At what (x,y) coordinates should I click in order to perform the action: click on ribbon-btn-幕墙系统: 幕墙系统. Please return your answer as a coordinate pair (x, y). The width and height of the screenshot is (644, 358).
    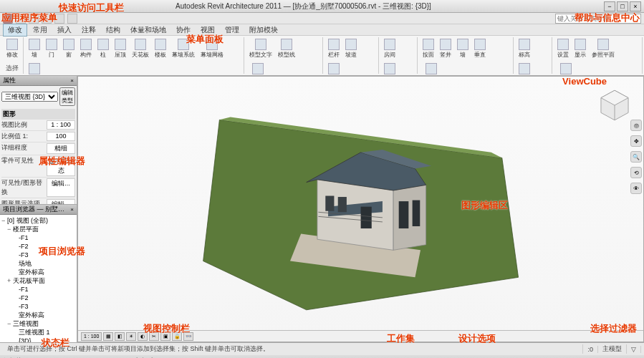
    Looking at the image, I should click on (183, 49).